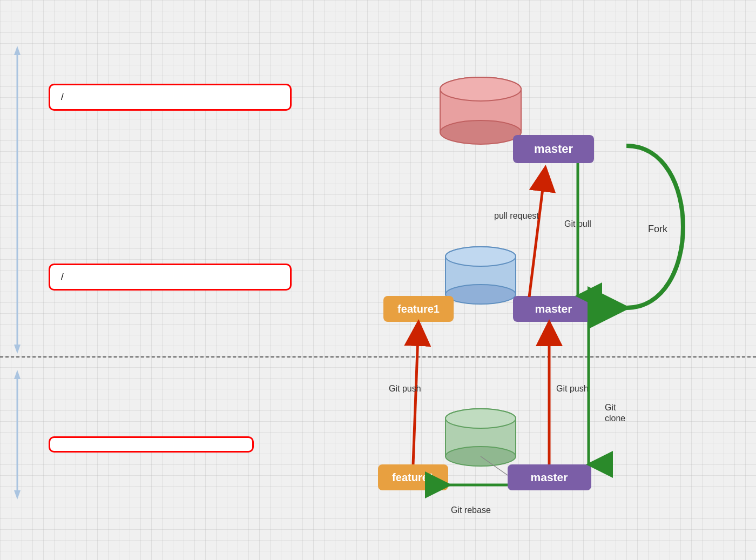 This screenshot has height=560, width=756. Describe the element at coordinates (658, 229) in the screenshot. I see `svg-text: Fork` at that location.